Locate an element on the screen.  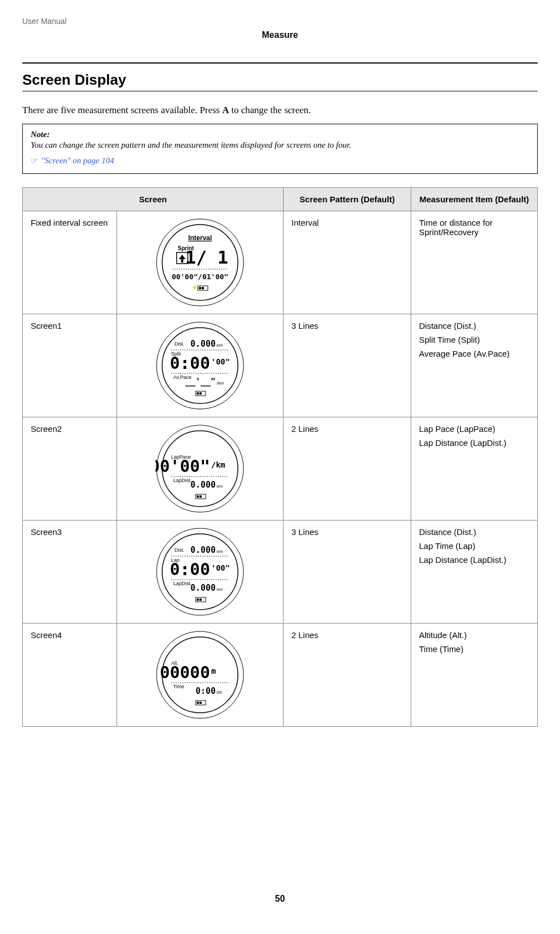
table-row: Fixed interval screenIntervalSprint1/ 10… is located at coordinates (280, 263).